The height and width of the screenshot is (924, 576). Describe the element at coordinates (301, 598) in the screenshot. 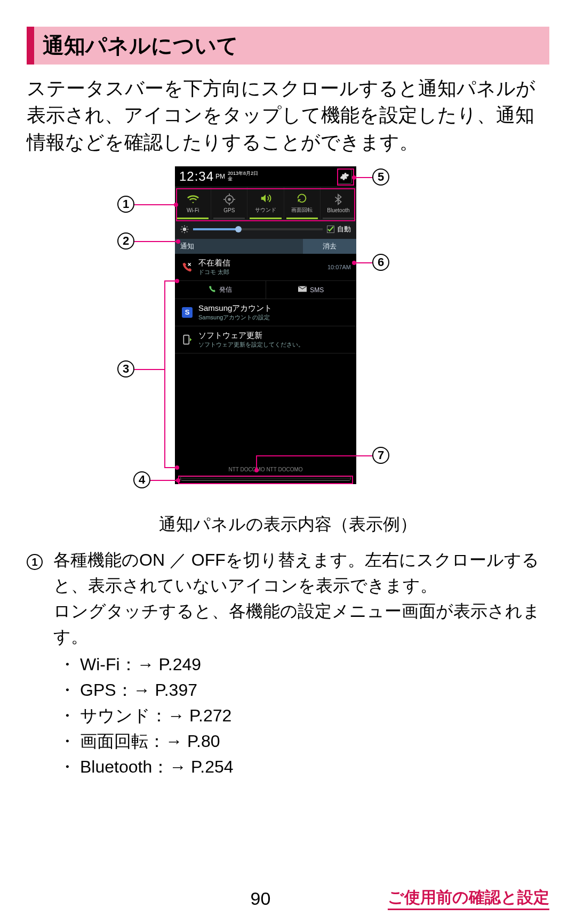

I see `desc-body-1: 各種機能のON ／ OFFを切り替えます。左右にスクロールすると、表示されていな…` at that location.